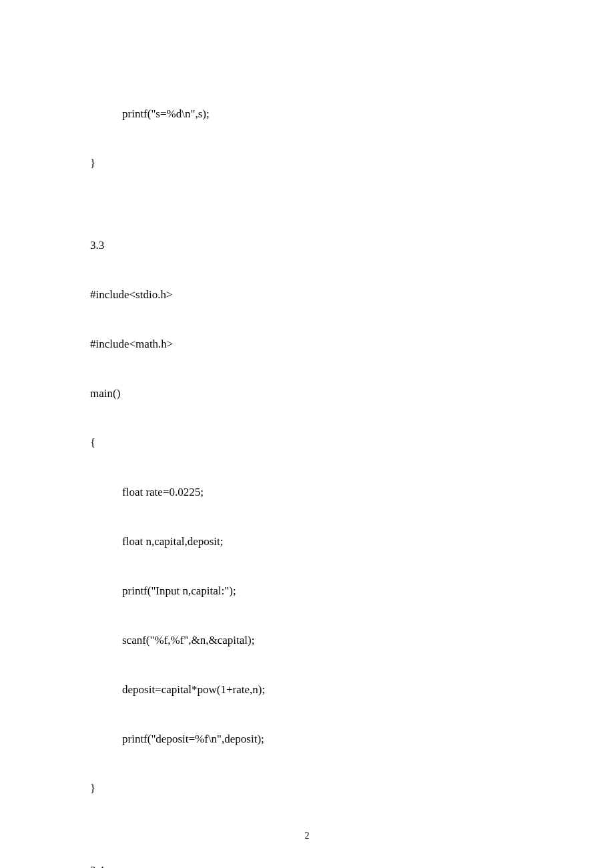 Image resolution: width=614 pixels, height=868 pixels. I want to click on code-line: #include<math.h>, so click(307, 344).